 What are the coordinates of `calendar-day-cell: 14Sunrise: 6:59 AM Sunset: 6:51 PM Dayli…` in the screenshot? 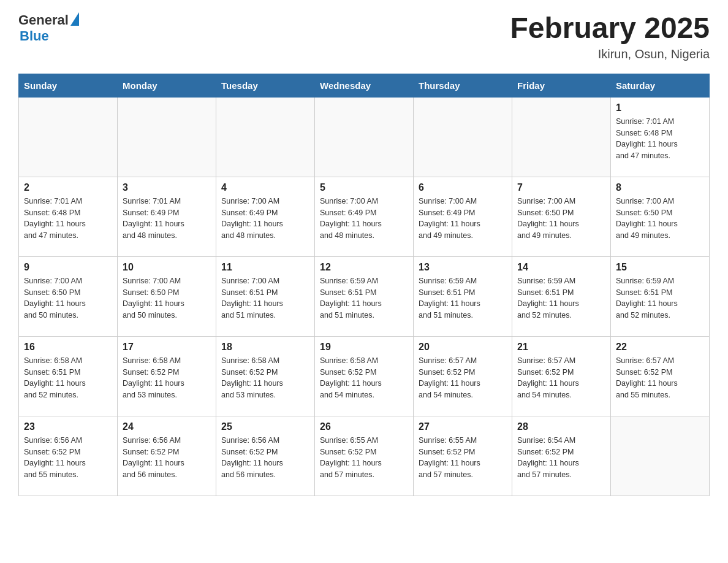 It's located at (561, 296).